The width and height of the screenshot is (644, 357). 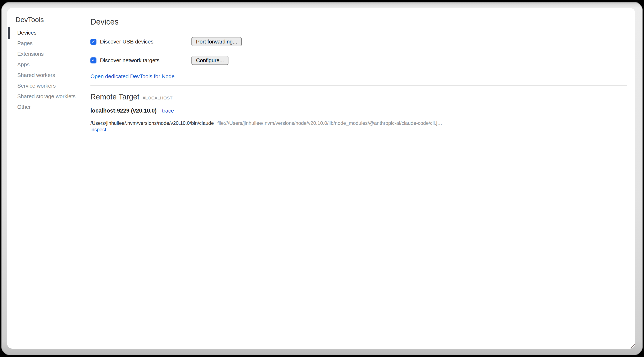 I want to click on node-devtools-row: Open dedicated DevTools for Node, so click(x=359, y=77).